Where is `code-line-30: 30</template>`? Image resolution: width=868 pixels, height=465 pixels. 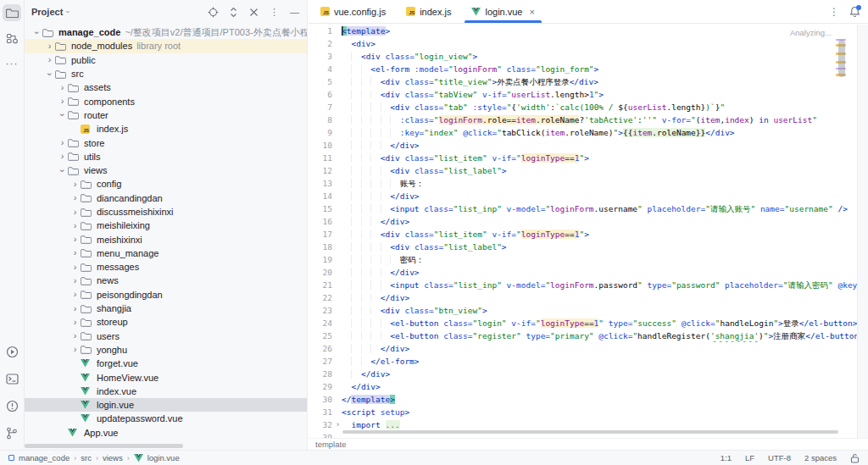
code-line-30: 30</template> is located at coordinates (583, 400).